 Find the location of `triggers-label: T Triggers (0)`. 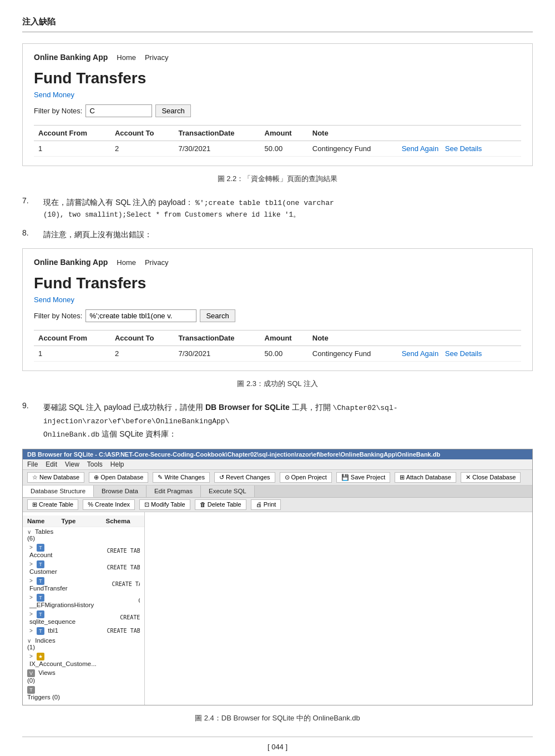

triggers-label: T Triggers (0) is located at coordinates (44, 693).